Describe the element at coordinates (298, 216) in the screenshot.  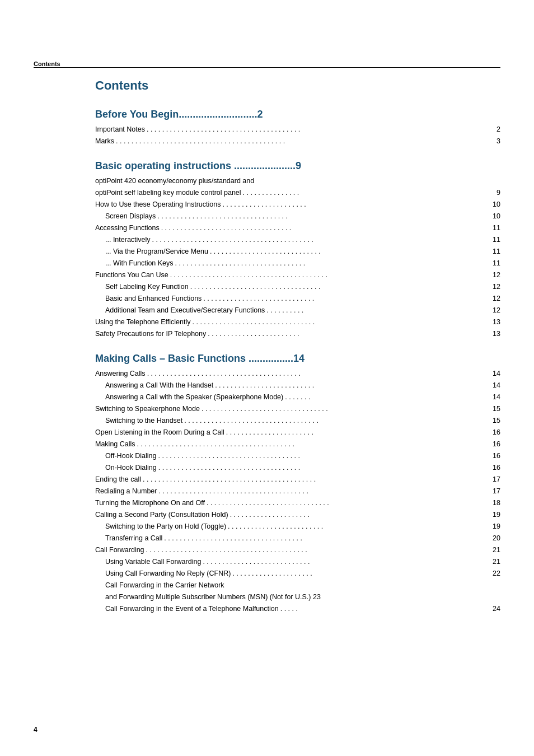
I see `toc-entry: Screen Displays . . . . . . . . . . . . …` at that location.